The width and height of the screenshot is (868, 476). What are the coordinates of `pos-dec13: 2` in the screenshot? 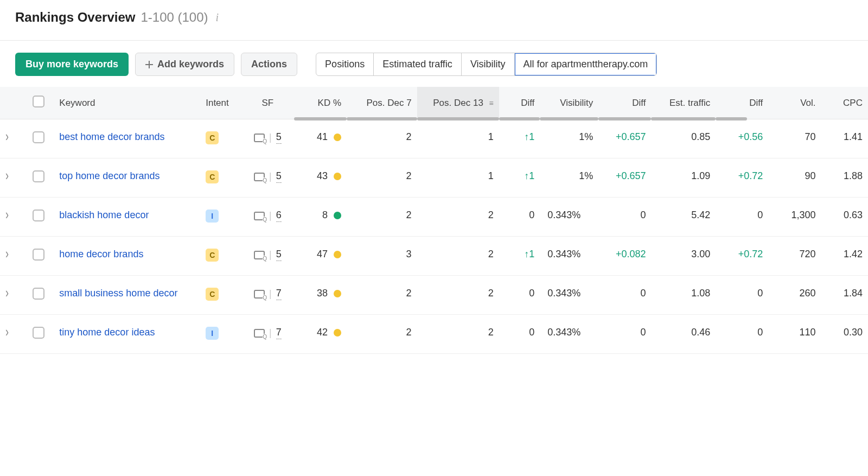 It's located at (458, 295).